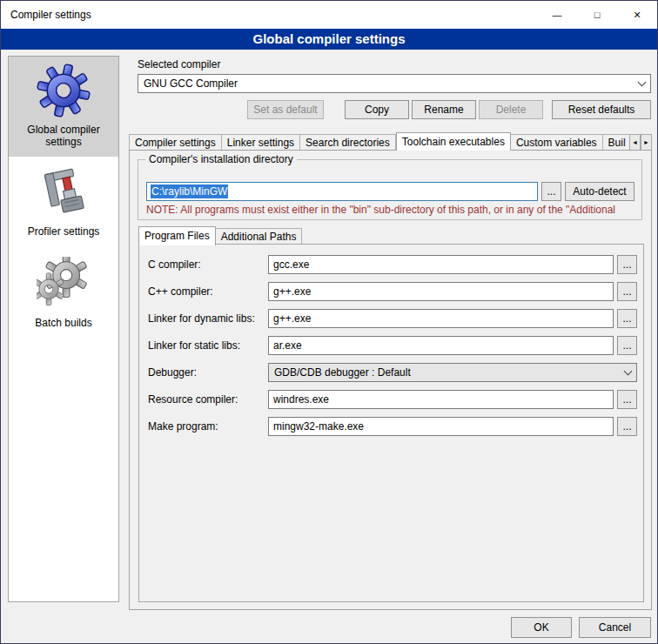  What do you see at coordinates (392, 210) in the screenshot?
I see `bin-subdirectory-note: NOTE: All programs must exist either in …` at bounding box center [392, 210].